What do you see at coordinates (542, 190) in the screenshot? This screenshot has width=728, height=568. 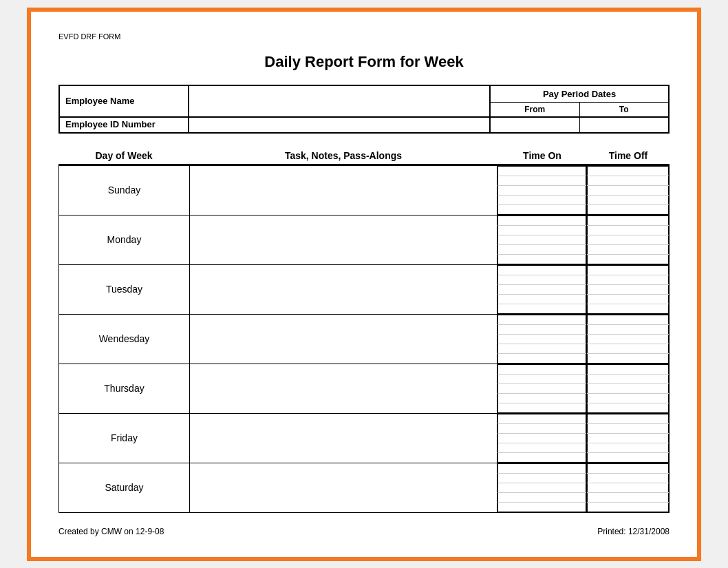 I see `timeon-cell-sunday` at bounding box center [542, 190].